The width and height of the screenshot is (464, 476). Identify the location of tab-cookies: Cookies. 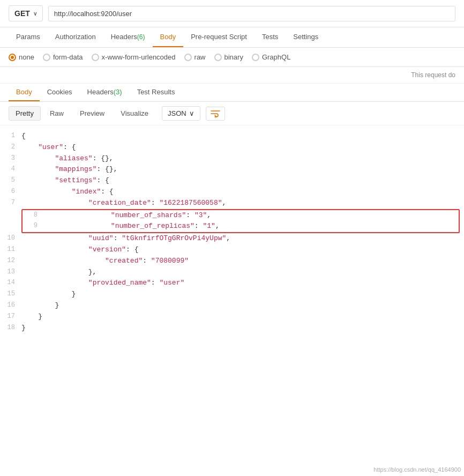
(60, 92).